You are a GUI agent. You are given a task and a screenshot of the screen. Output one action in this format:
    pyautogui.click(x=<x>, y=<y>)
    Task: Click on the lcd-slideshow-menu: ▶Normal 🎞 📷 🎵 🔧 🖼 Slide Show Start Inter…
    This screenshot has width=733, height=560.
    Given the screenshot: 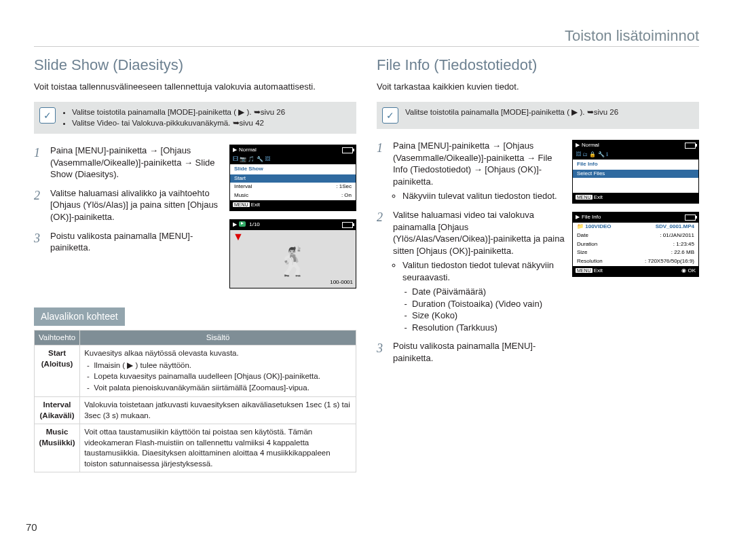 What is the action you would take?
    pyautogui.click(x=293, y=178)
    